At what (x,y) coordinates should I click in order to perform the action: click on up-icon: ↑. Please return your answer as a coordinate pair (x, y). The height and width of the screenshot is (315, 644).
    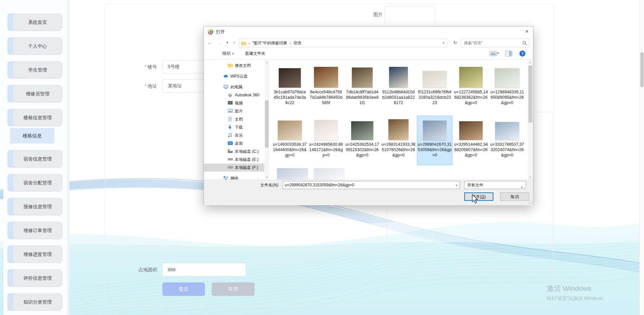
    Looking at the image, I should click on (234, 43).